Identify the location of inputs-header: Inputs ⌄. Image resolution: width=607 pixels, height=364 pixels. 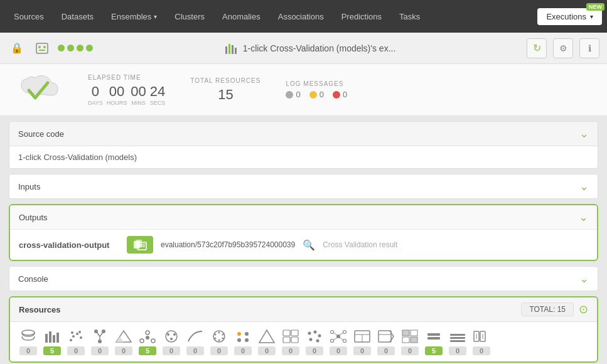
(304, 186).